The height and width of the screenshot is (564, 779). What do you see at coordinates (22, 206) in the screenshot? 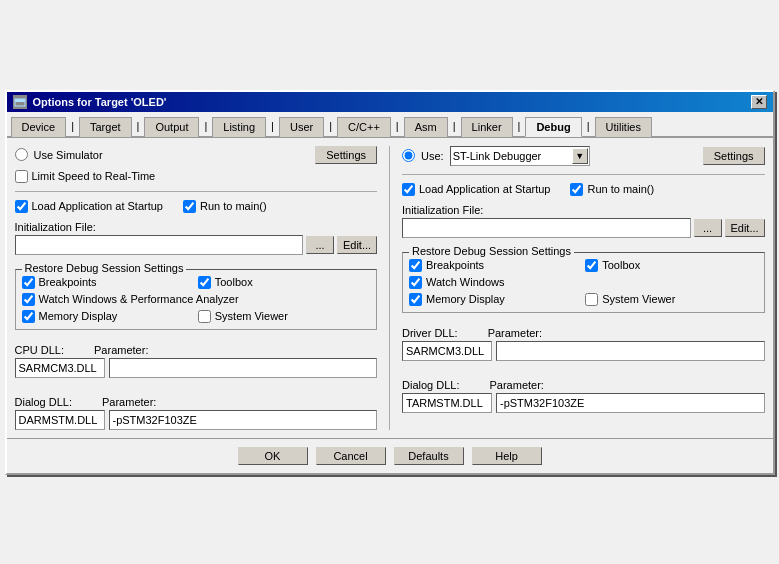
I see `left-load-checkbox` at bounding box center [22, 206].